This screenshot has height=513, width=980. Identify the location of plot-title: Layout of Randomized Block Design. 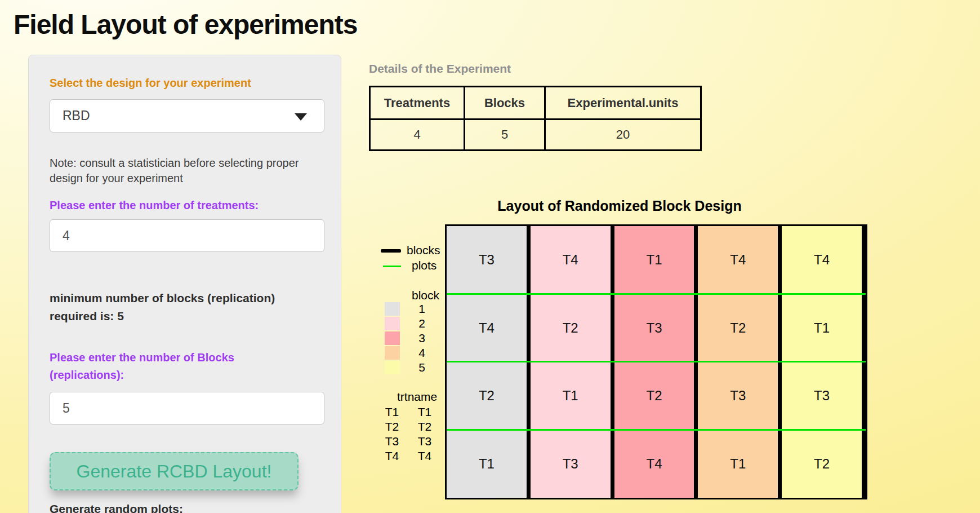
(620, 206).